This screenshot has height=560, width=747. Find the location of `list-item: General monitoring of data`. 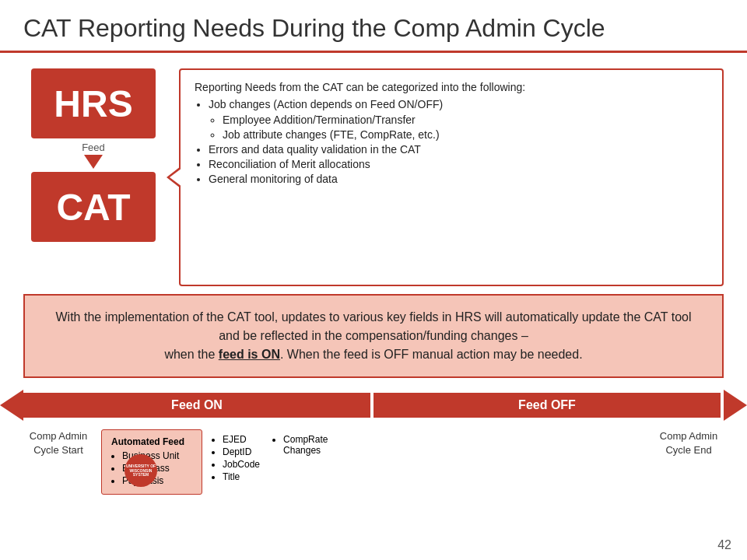

list-item: General monitoring of data is located at coordinates (458, 179).